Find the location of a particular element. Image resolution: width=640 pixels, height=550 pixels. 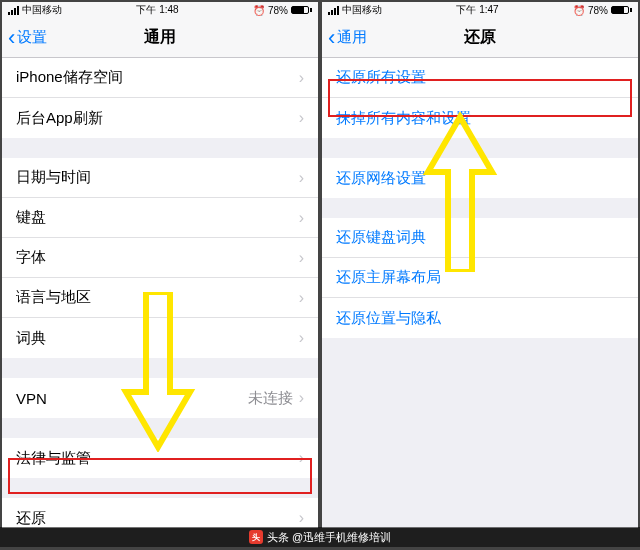

status-time: 下午 1:48 is located at coordinates (157, 10).